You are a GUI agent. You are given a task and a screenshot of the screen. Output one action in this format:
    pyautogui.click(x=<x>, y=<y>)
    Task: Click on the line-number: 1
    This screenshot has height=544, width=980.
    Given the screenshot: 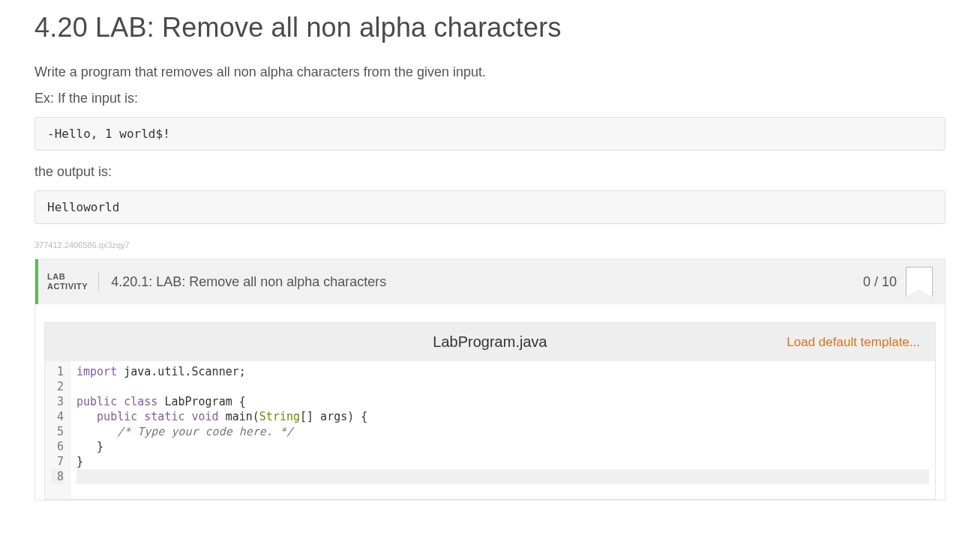 What is the action you would take?
    pyautogui.click(x=57, y=372)
    